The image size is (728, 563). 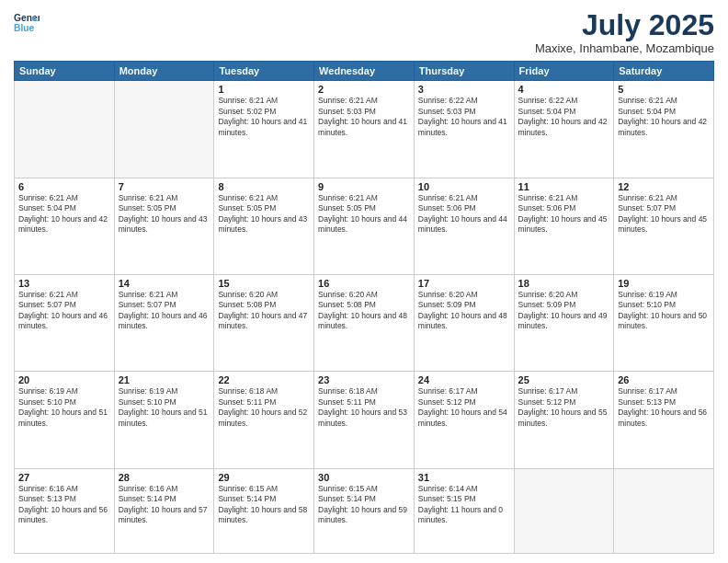 What do you see at coordinates (165, 505) in the screenshot?
I see `cell-text: Sunrise: 6:16 AMSunset: 5:14 PMDaylight:…` at bounding box center [165, 505].